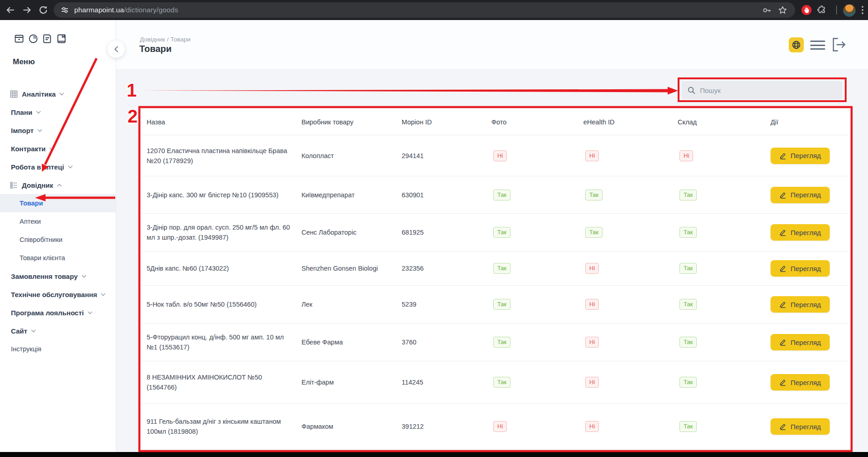 This screenshot has height=457, width=868. I want to click on sidebar-item: Програма лояльності, so click(58, 313).